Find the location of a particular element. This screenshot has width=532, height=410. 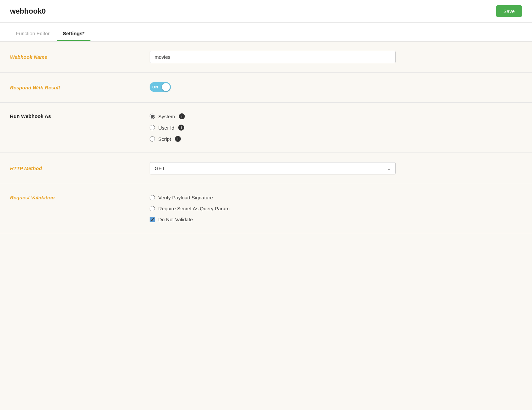

request-validation-control: Verify Payload Signature Require Secret … is located at coordinates (336, 209).